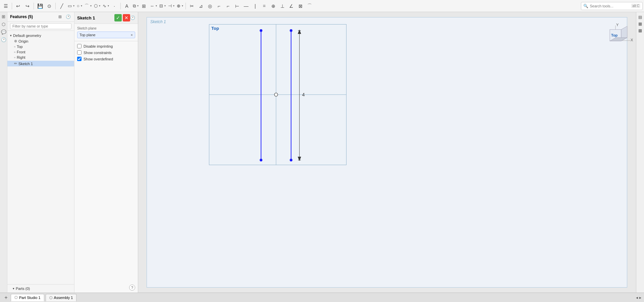 Image resolution: width=644 pixels, height=302 pixels. I want to click on mirror-dropdown-arrow: ▾, so click(174, 6).